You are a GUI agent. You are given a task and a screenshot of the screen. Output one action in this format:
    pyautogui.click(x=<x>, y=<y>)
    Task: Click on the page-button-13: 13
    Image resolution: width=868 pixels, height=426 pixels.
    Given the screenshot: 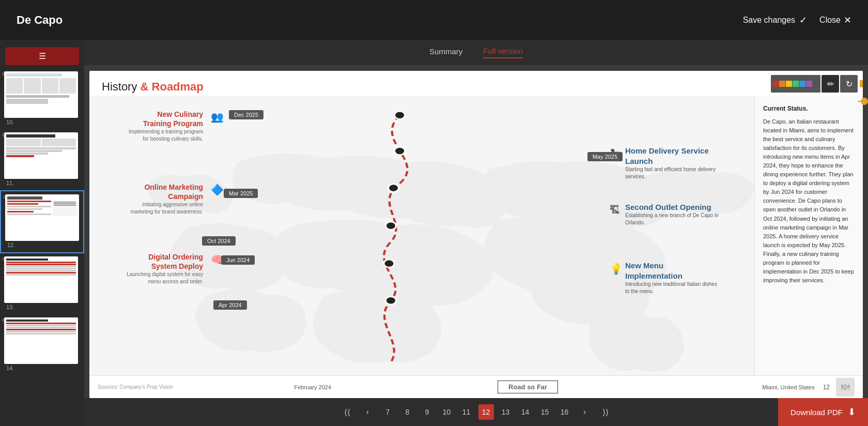 What is the action you would take?
    pyautogui.click(x=506, y=412)
    